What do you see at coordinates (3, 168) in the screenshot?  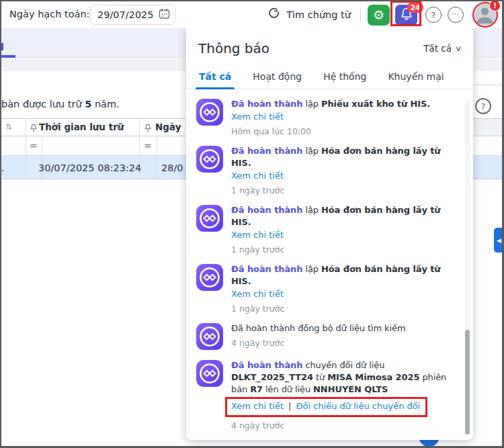 I see `cell-truncated: .` at bounding box center [3, 168].